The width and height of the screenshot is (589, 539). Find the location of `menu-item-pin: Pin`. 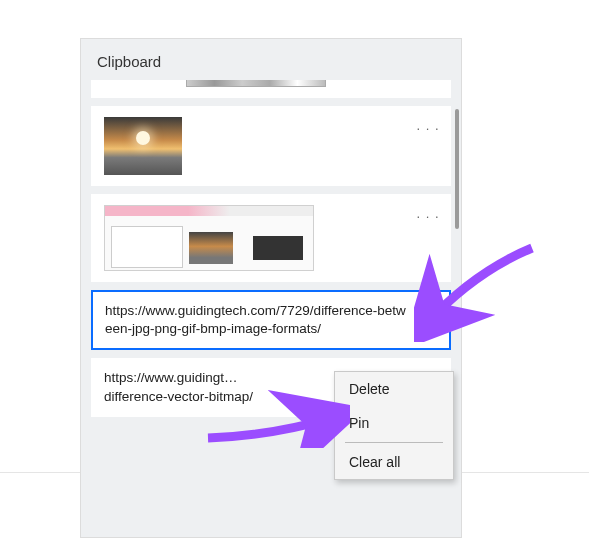

menu-item-pin: Pin is located at coordinates (394, 423).